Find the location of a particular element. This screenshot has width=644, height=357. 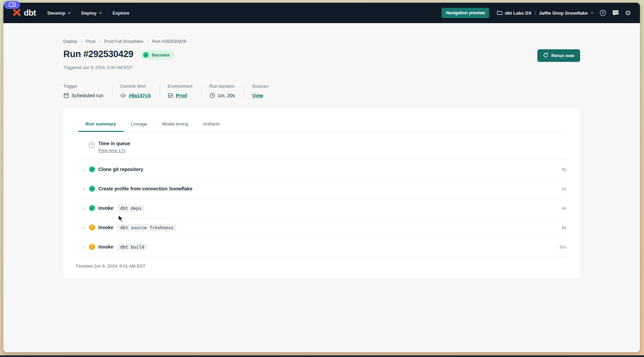

meta-environment: Environment Prod is located at coordinates (185, 91).